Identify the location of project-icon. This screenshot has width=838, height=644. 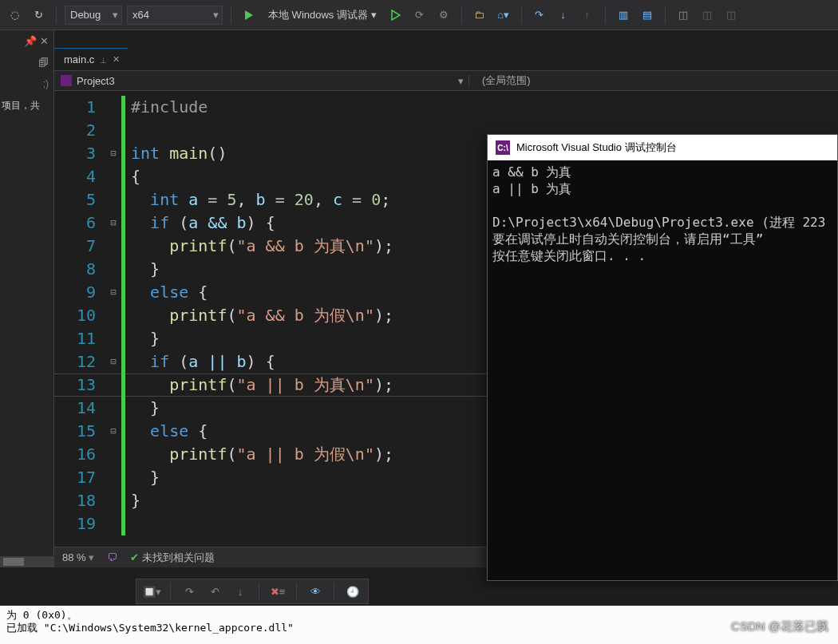
(66, 81).